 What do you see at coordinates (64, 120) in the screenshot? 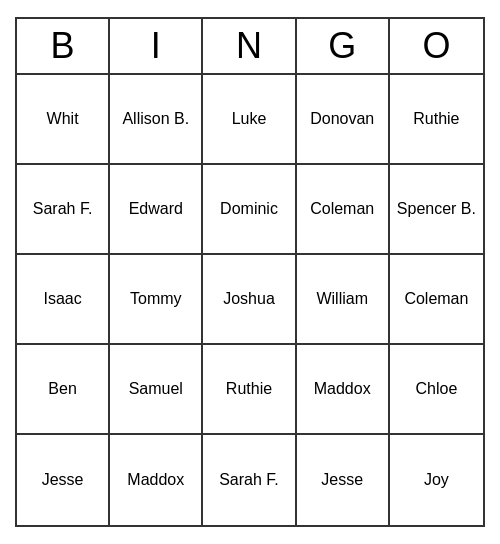
I see `bingo-cell-0: Whit` at bounding box center [64, 120].